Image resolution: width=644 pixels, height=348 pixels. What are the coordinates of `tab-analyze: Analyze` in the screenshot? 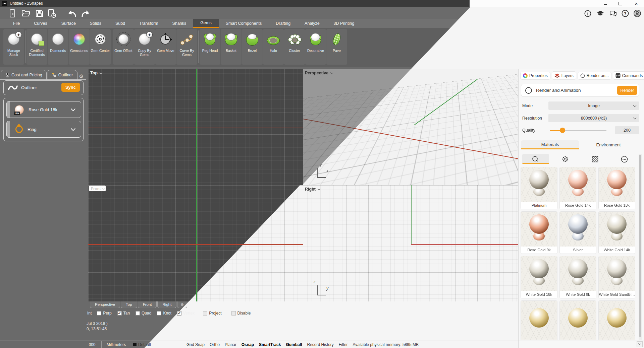 It's located at (312, 23).